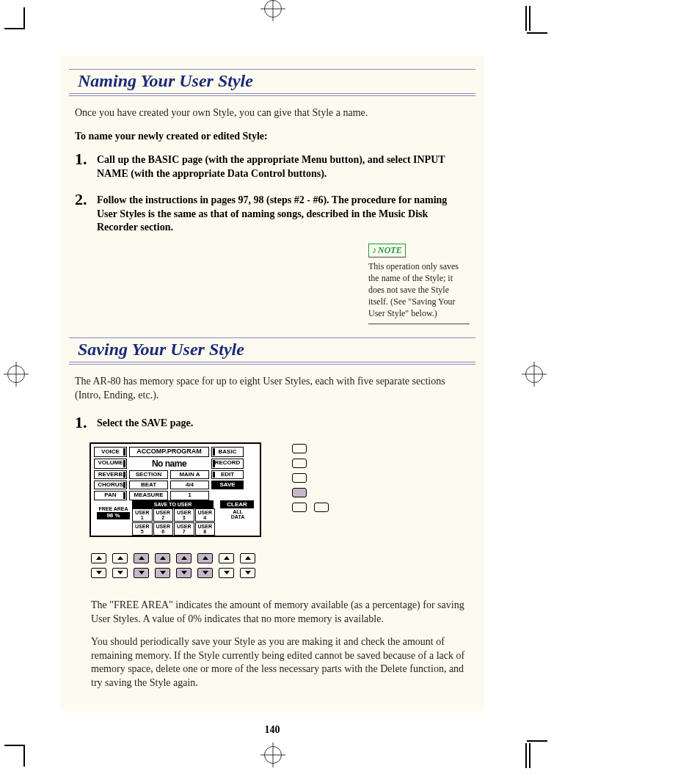 The image size is (700, 774). I want to click on step-1: 1. Call up the BASIC page (with the appr…, so click(272, 166).